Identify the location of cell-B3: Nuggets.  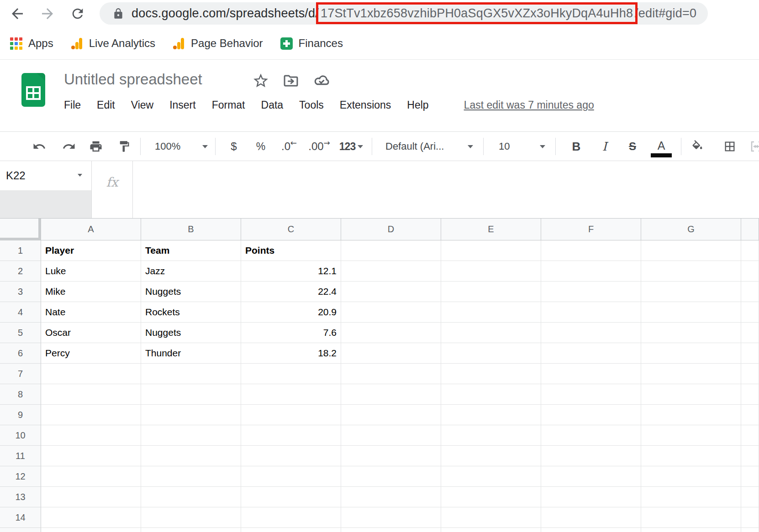
(191, 292).